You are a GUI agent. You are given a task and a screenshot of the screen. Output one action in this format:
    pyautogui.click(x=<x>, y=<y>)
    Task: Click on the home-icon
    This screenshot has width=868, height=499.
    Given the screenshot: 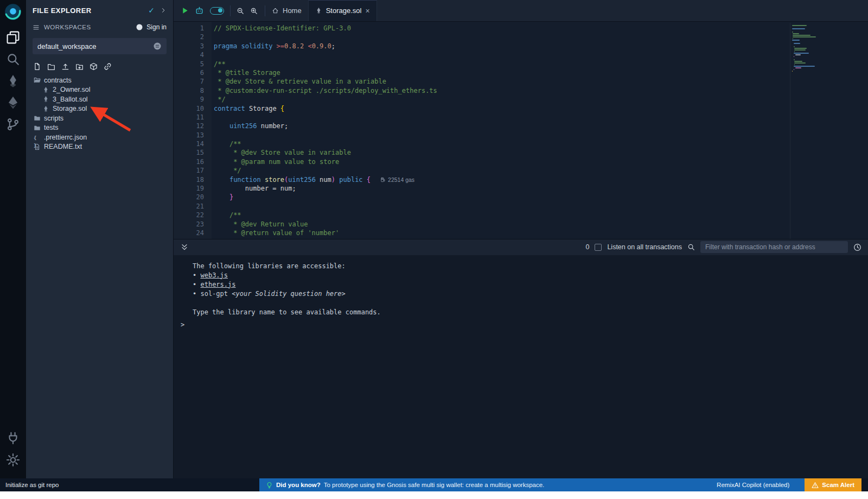 What is the action you would take?
    pyautogui.click(x=276, y=11)
    